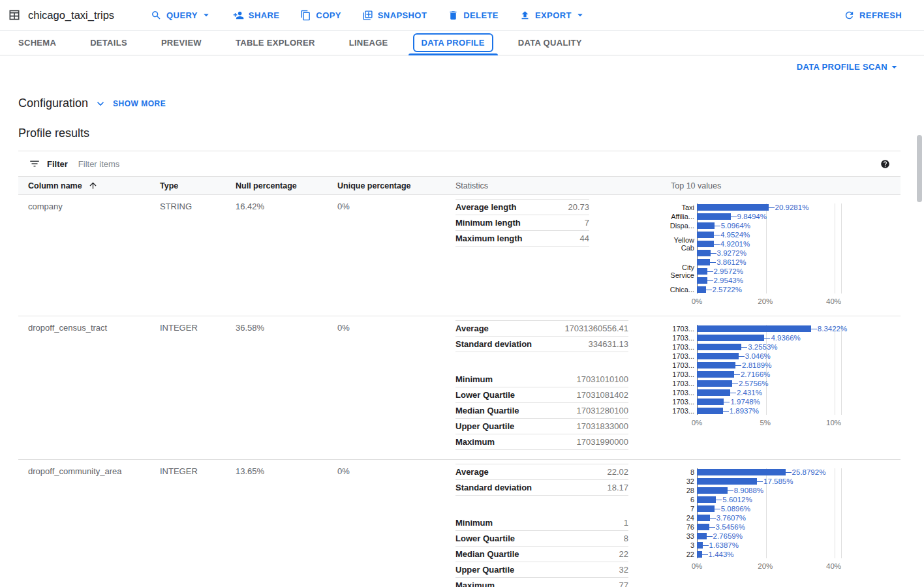  I want to click on delete-icon, so click(453, 16).